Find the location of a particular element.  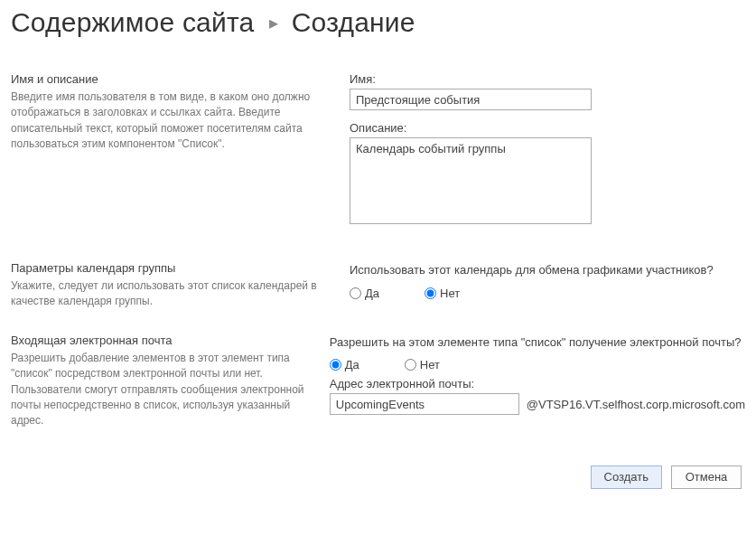

section-desc-email: Разрешить добавление элементов в этот эл… is located at coordinates (161, 390).